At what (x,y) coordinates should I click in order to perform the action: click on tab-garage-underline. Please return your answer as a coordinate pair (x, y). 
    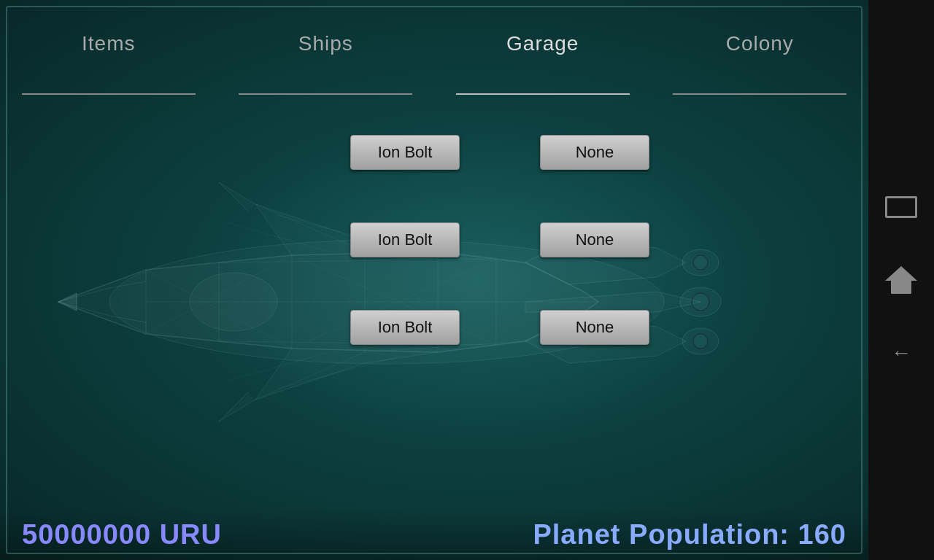
    Looking at the image, I should click on (543, 94).